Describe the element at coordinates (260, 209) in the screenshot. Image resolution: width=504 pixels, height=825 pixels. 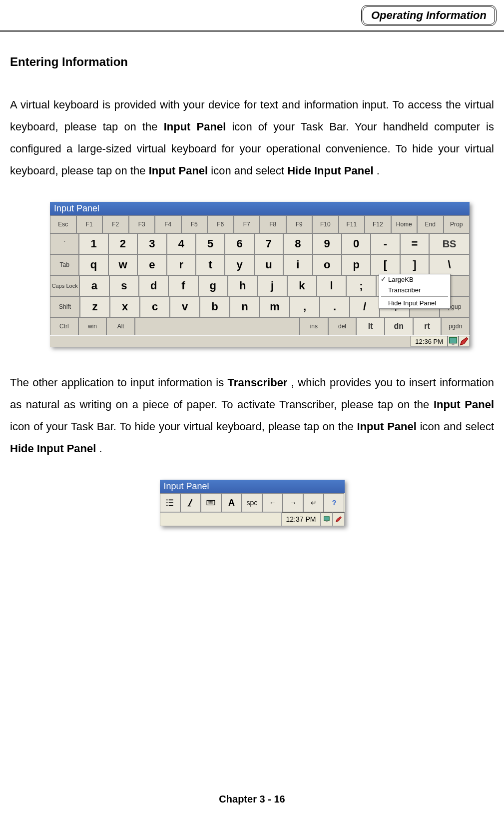
I see `input-panel-titlebar: Input Panel` at that location.